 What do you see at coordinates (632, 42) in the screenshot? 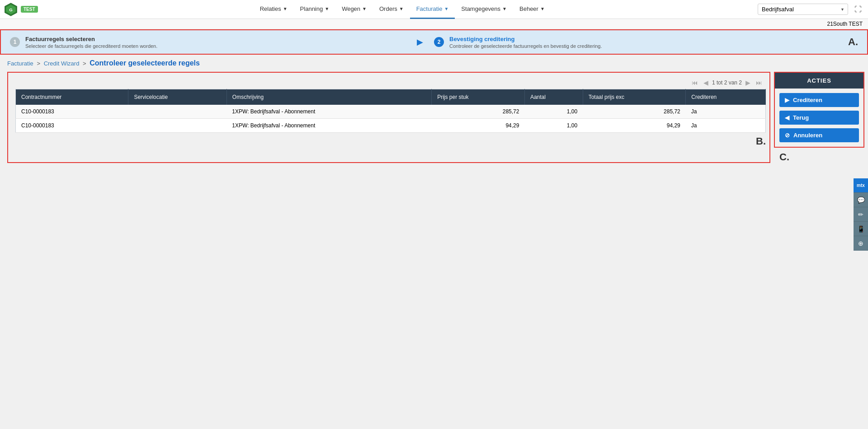
I see `wizard-step-2: 2 Bevestiging creditering Controleer de …` at bounding box center [632, 42].